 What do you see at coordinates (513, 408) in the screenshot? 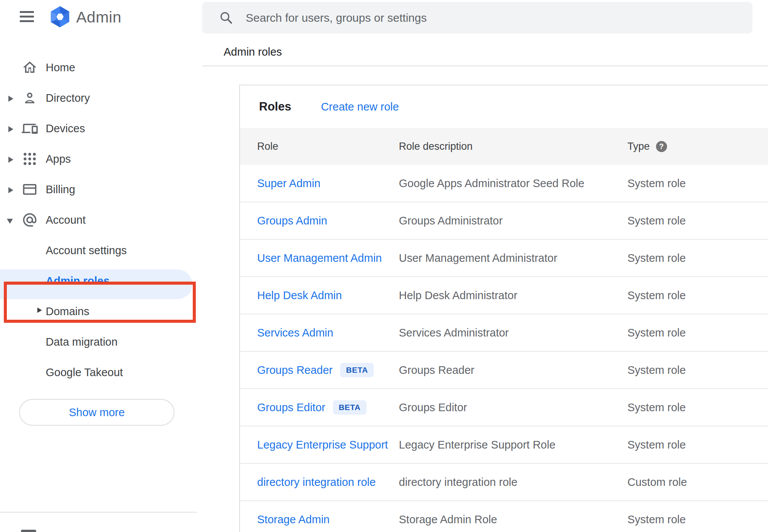
I see `role-description: Groups Editor` at bounding box center [513, 408].